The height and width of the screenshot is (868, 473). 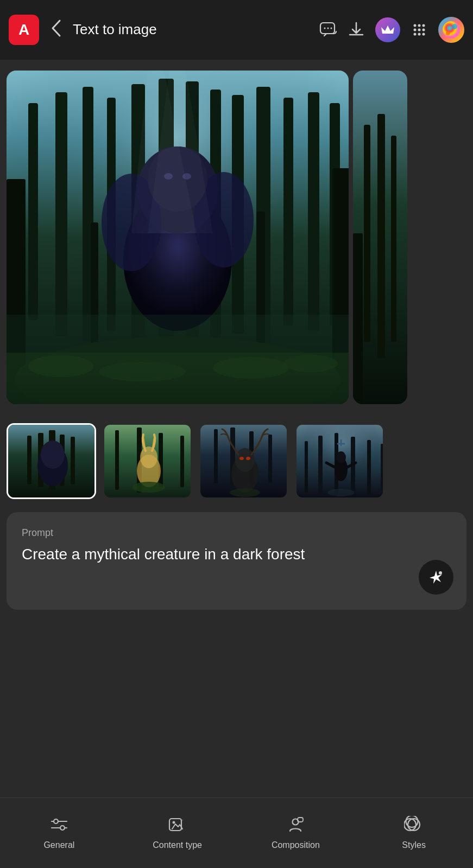 What do you see at coordinates (238, 533) in the screenshot?
I see `prompt-label: Prompt` at bounding box center [238, 533].